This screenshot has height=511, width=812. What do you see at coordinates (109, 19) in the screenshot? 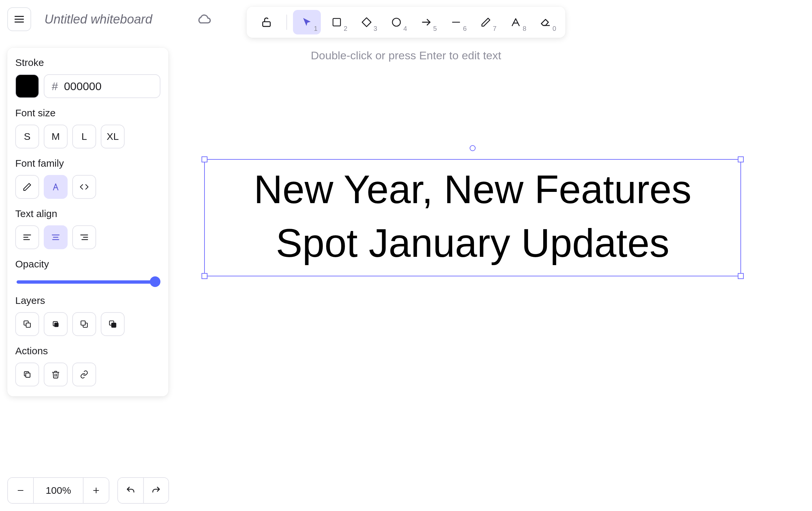
I see `header-left` at bounding box center [109, 19].